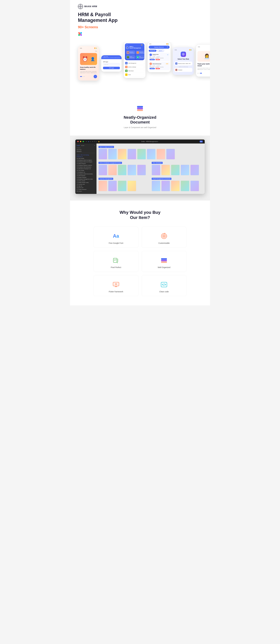 The height and width of the screenshot is (644, 280). I want to click on dt-layer-10: 10_Country code, so click(86, 184).